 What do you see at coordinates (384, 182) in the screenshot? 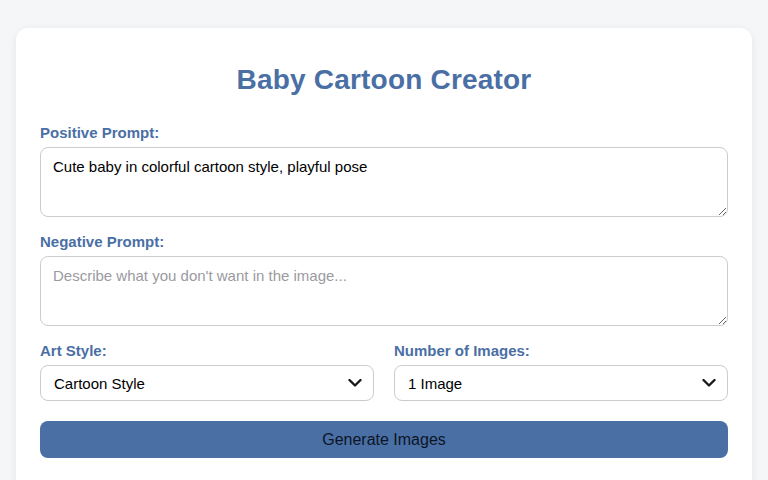
I see `positive-prompt-input: Cute baby in colorful cartoon style, pla…` at bounding box center [384, 182].